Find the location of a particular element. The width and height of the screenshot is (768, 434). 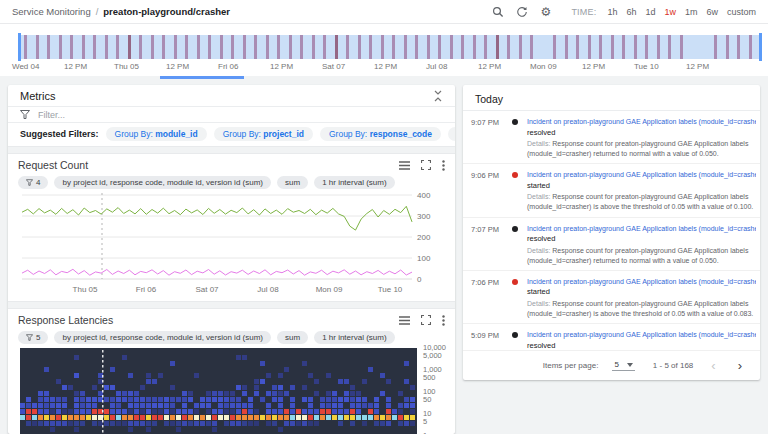

suggested-filters-label: Suggested Filters: is located at coordinates (60, 134).